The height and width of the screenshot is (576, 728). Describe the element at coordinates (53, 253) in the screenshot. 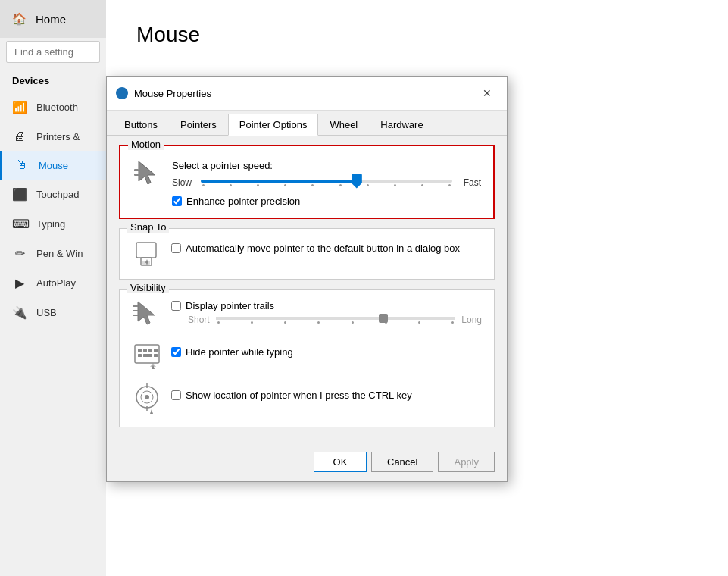

I see `sidebar-item-pen: ✏ Pen & Win` at that location.